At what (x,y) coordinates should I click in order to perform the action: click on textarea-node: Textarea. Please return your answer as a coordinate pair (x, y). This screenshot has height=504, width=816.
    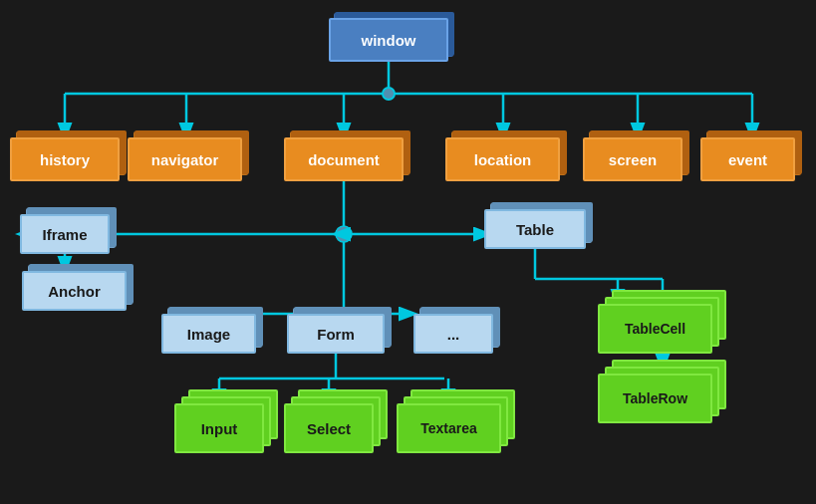
    Looking at the image, I should click on (448, 428).